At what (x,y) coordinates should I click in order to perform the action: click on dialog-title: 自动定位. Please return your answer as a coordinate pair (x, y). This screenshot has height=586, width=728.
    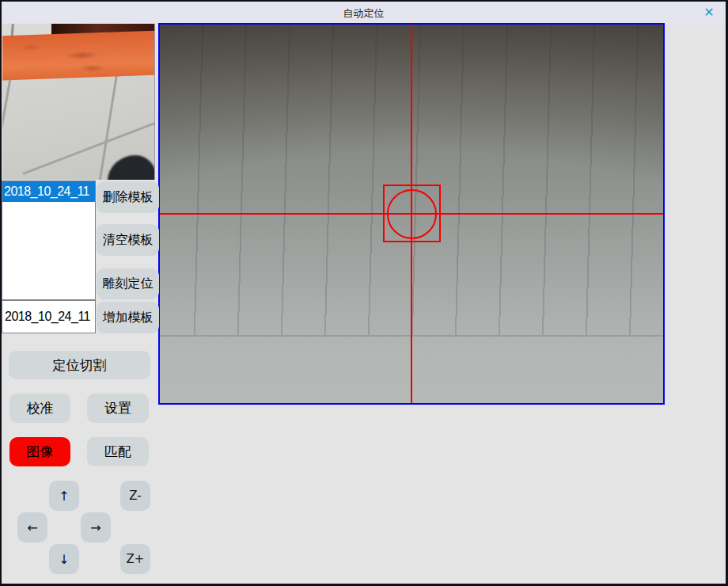
    Looking at the image, I should click on (364, 13).